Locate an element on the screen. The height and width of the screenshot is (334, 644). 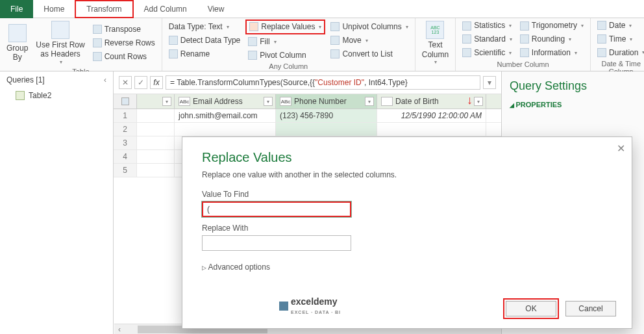
sci-icon is located at coordinates (467, 53).